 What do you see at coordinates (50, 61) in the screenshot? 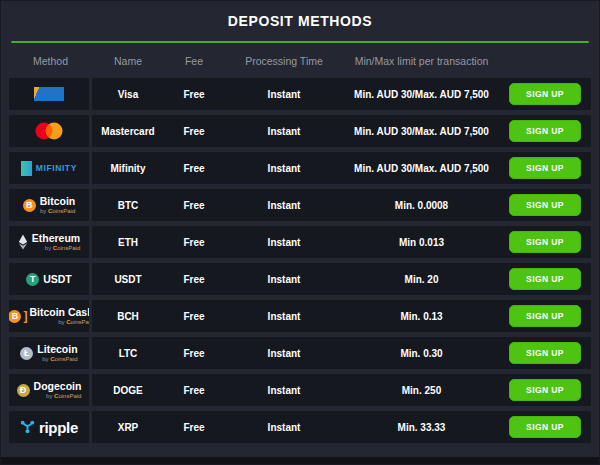
I see `column-header-method: Method` at bounding box center [50, 61].